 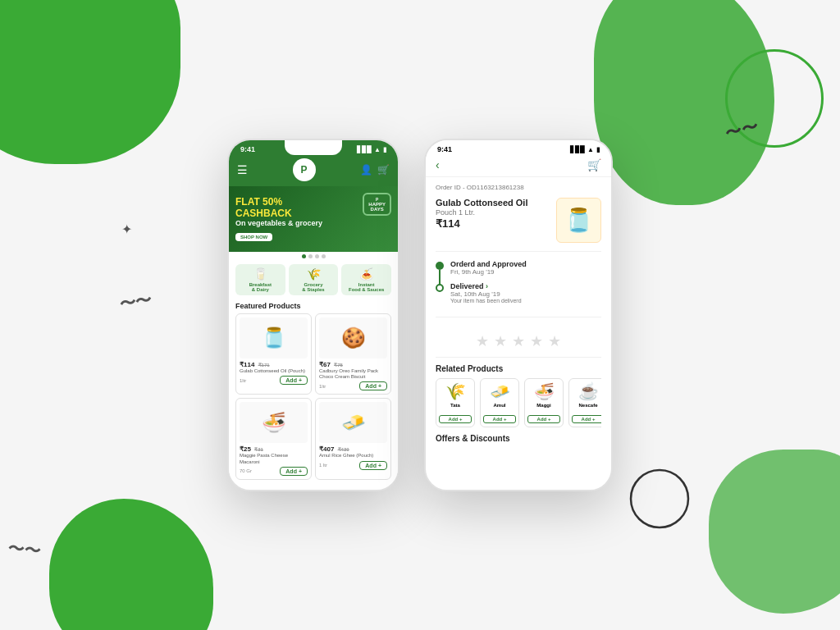 I want to click on shop-now-button: SHOP NOW, so click(x=254, y=237).